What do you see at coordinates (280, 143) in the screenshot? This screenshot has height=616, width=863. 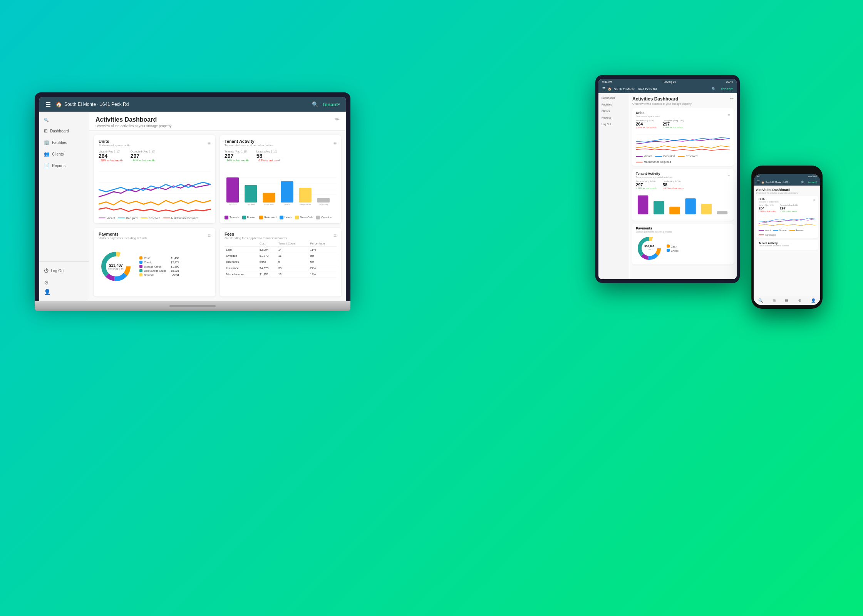 I see `tenant-activity-header: Tenant Activity Tenant statuses and rent…` at bounding box center [280, 143].